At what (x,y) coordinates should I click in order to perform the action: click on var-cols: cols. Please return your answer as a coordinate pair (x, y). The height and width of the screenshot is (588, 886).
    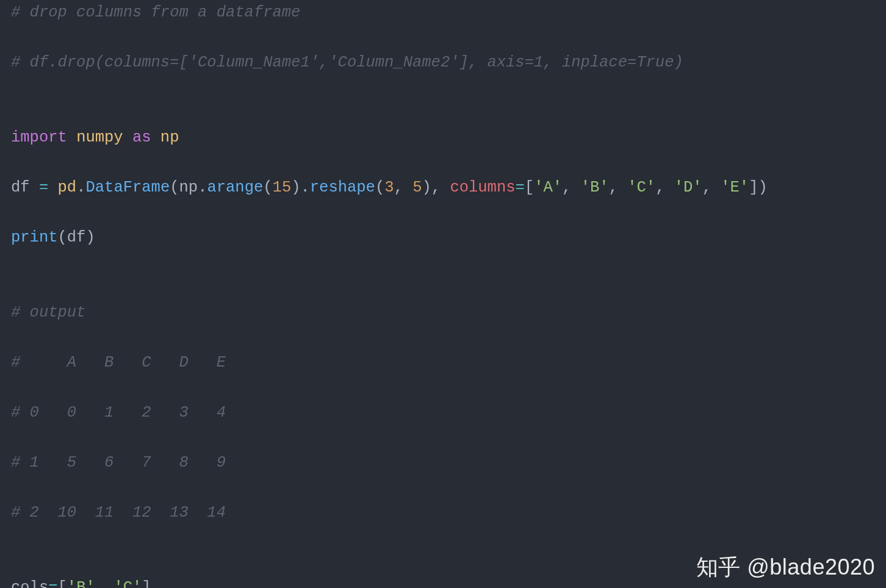
    Looking at the image, I should click on (29, 583).